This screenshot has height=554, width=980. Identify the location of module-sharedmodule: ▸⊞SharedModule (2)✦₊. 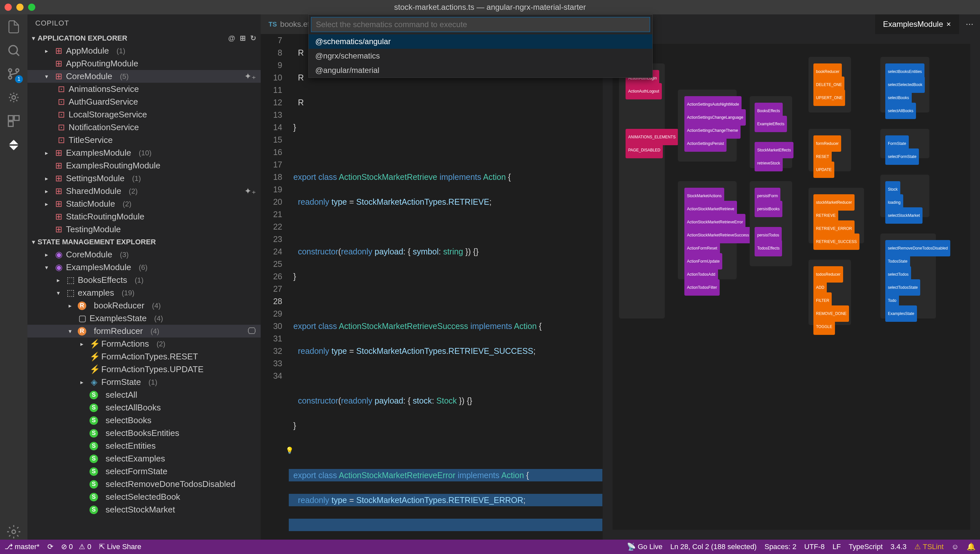
(144, 191).